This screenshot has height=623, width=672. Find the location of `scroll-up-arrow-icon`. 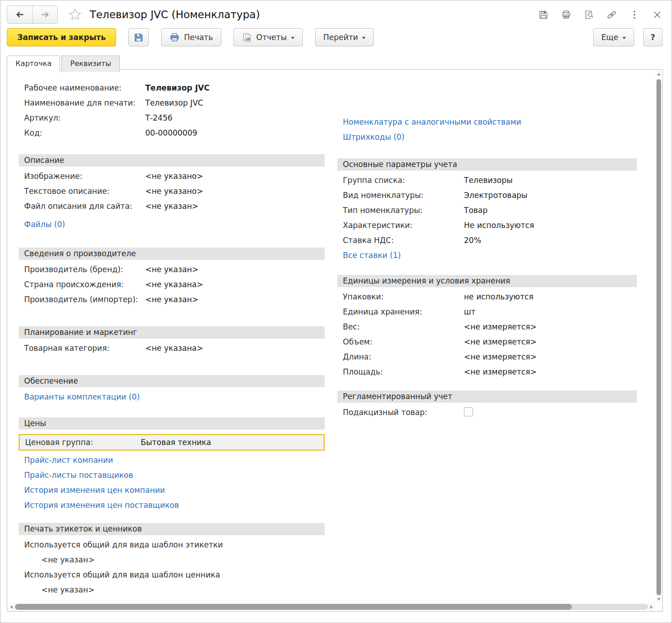

scroll-up-arrow-icon is located at coordinates (659, 74).